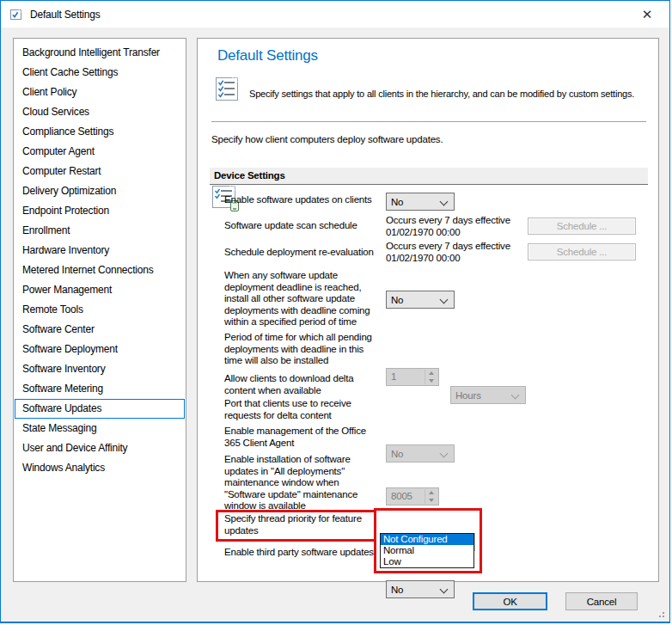  I want to click on sidebar-item-windows-analytics: Windows Analytics, so click(100, 468).